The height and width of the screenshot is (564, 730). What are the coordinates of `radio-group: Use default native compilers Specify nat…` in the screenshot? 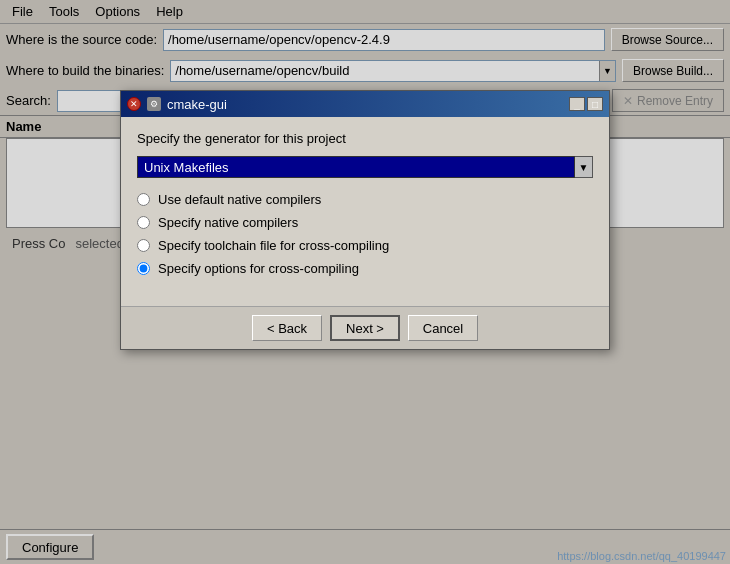 It's located at (365, 234).